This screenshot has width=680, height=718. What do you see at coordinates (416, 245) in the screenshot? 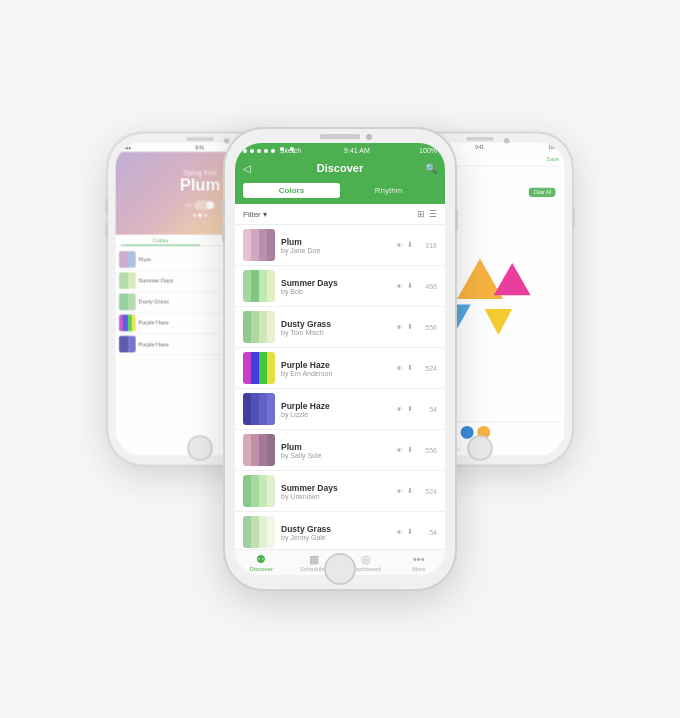
I see `color-actions-1: 👁 ⬇ 318` at bounding box center [416, 245].